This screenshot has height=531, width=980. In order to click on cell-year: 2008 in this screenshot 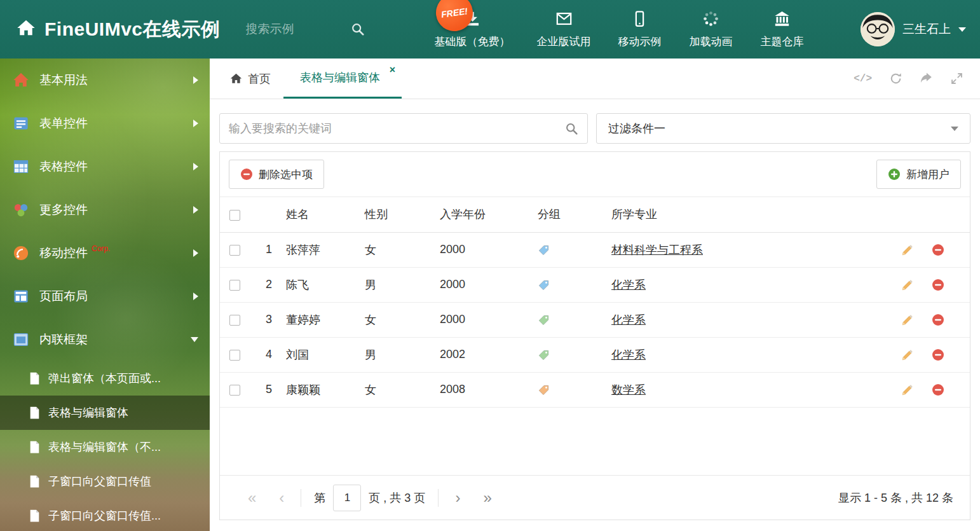, I will do `click(489, 389)`.